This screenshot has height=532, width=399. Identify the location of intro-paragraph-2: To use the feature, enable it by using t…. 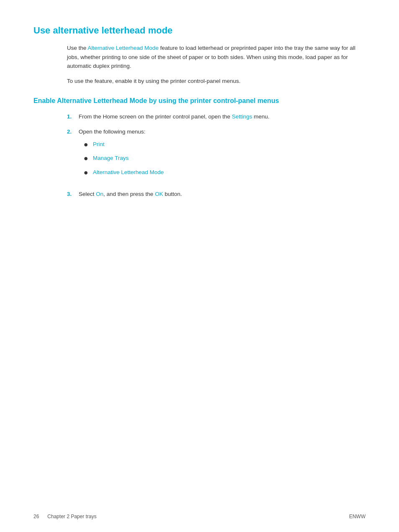
(216, 81).